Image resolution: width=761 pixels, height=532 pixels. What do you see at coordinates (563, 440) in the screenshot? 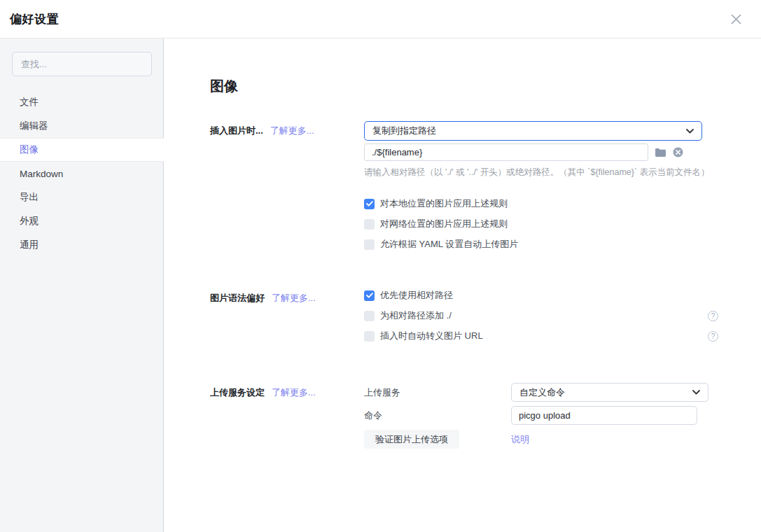
I see `validate-row: 验证图片上传选项 说明` at bounding box center [563, 440].